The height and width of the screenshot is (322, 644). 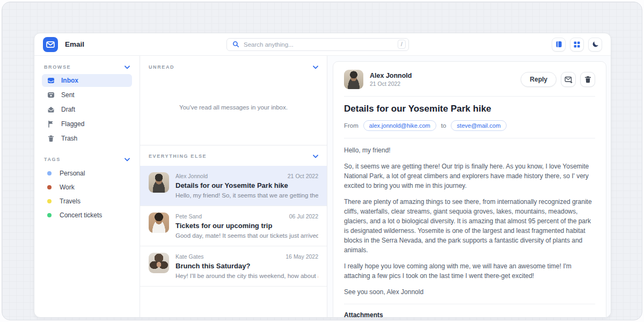 I want to click on tag-item-personal: Personal, so click(x=87, y=173).